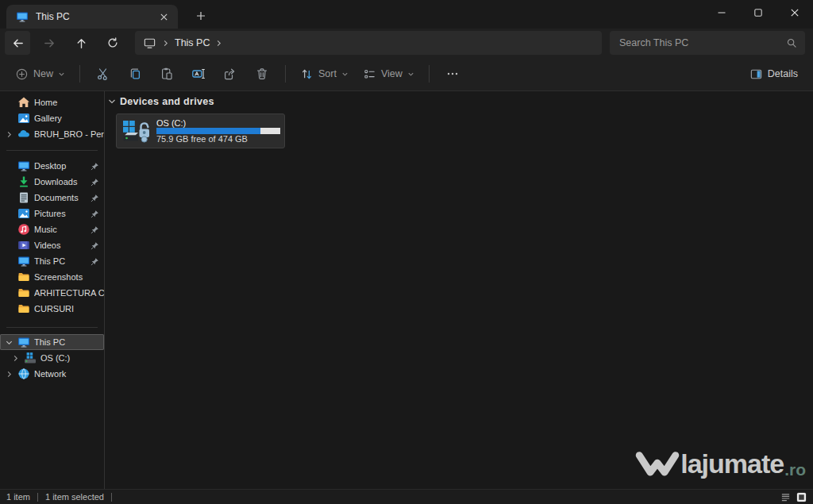 The width and height of the screenshot is (813, 504). Describe the element at coordinates (60, 261) in the screenshot. I see `sidebar-item-label: This PC` at that location.